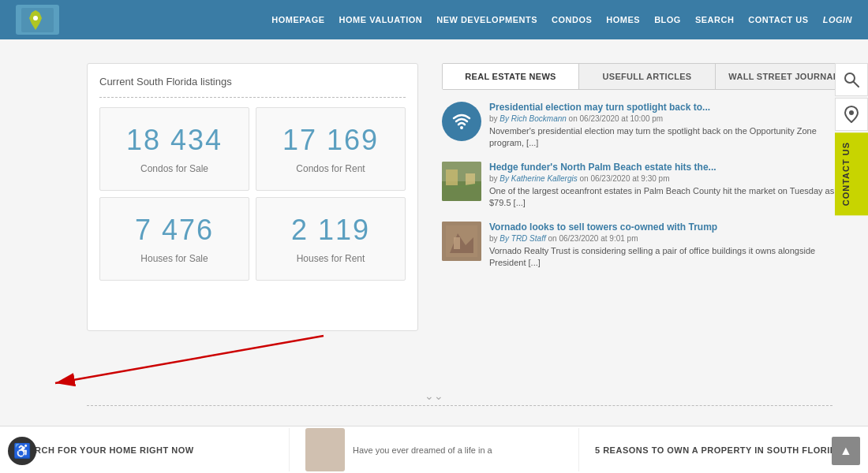  Describe the element at coordinates (144, 450) in the screenshot. I see `bottom-search-section: SEARCH FOR YOUR HOME RIGHT NOW` at that location.